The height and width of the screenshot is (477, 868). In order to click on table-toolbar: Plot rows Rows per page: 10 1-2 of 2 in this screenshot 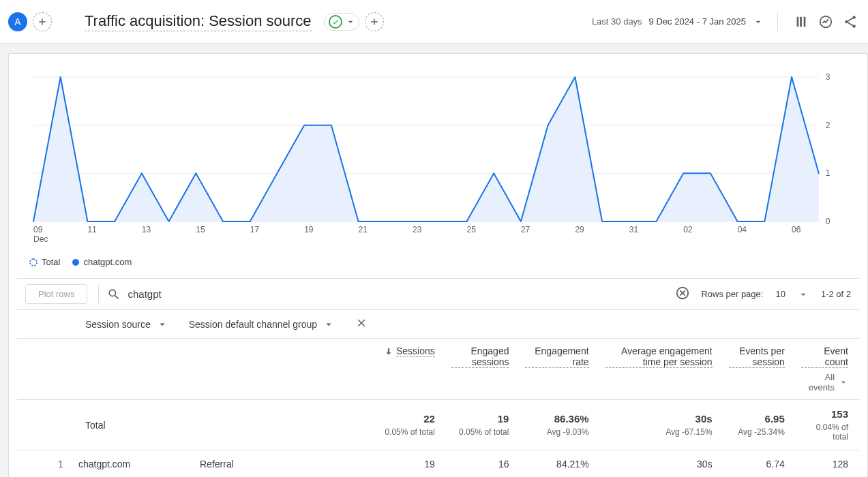, I will do `click(438, 294)`.